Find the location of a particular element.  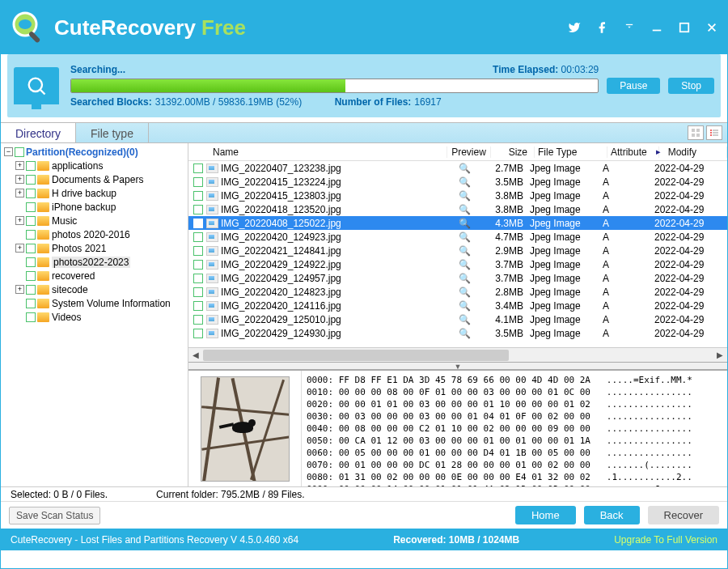

scroll-left-icon: ◀ is located at coordinates (196, 355).